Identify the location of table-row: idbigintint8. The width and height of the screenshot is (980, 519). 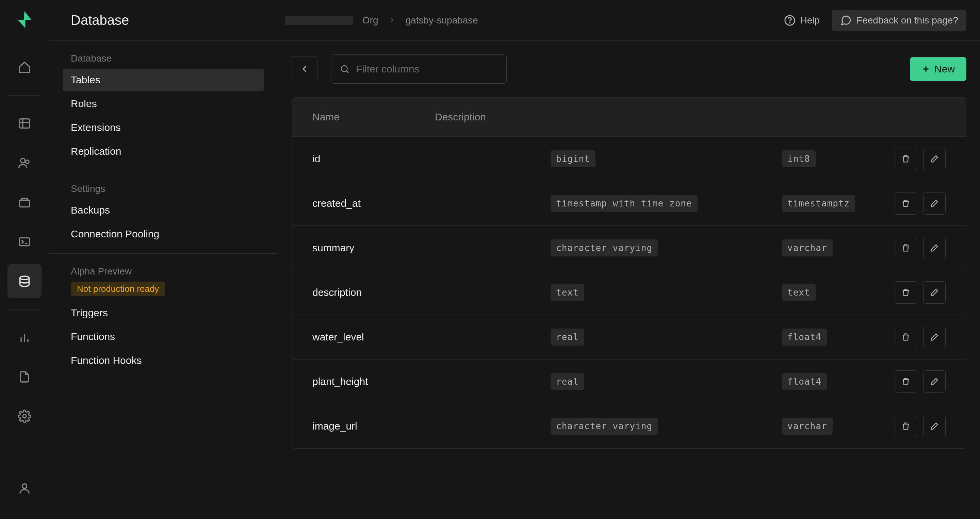
(629, 159).